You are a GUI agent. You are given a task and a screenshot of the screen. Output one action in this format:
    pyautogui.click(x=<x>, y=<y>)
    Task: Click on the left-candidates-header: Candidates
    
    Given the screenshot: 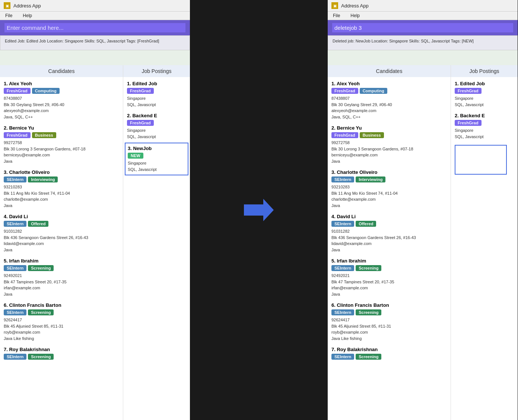 What is the action you would take?
    pyautogui.click(x=61, y=71)
    